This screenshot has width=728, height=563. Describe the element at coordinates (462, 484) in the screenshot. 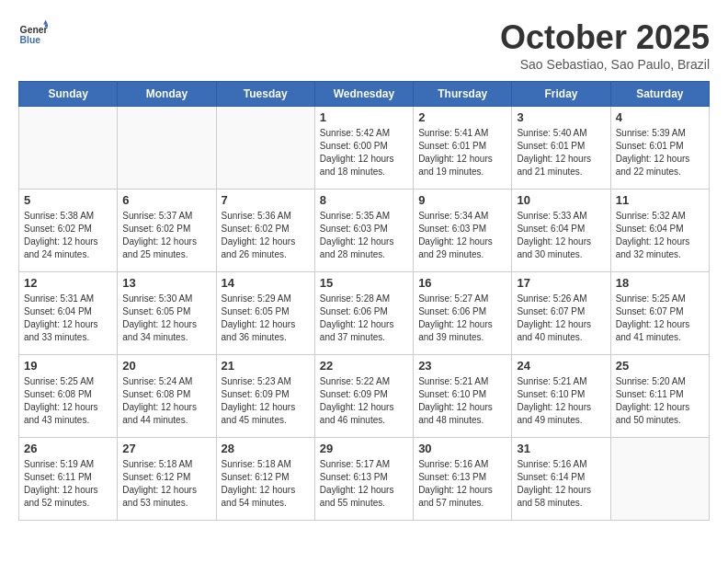

I see `day-info: Sunrise: 5:16 AM Sunset: 6:13 PM Dayligh…` at that location.